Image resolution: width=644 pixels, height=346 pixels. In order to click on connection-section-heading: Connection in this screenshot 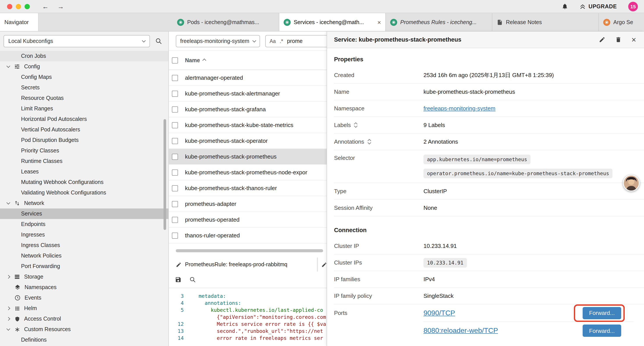, I will do `click(486, 227)`.